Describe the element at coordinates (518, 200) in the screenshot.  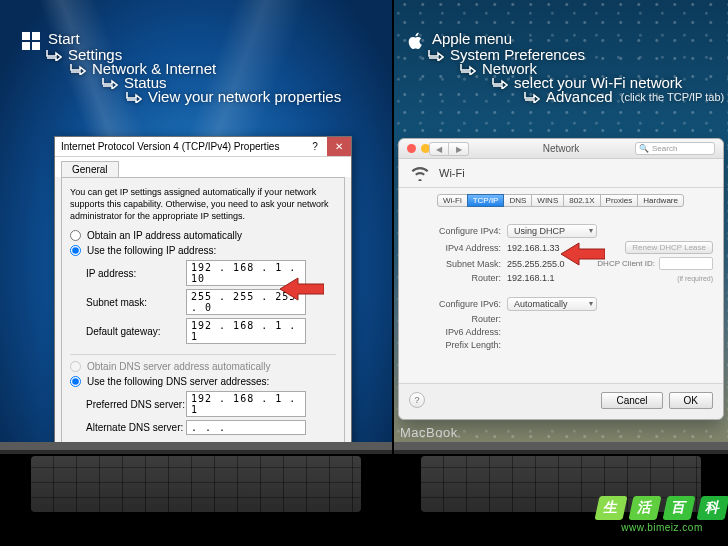
I see `tab-dns: DNS` at that location.